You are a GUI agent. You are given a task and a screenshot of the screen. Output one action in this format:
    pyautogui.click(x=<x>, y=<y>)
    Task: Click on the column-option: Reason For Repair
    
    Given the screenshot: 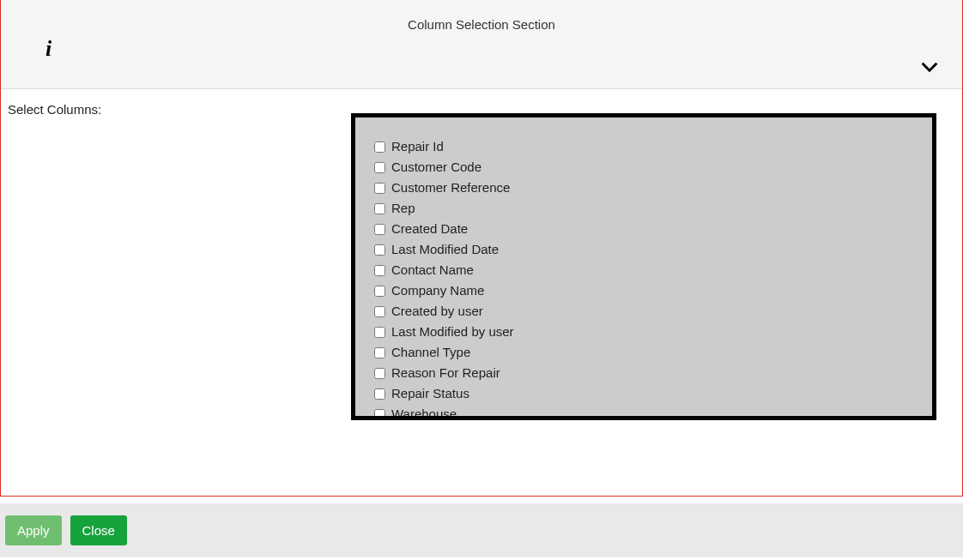 What is the action you would take?
    pyautogui.click(x=646, y=373)
    